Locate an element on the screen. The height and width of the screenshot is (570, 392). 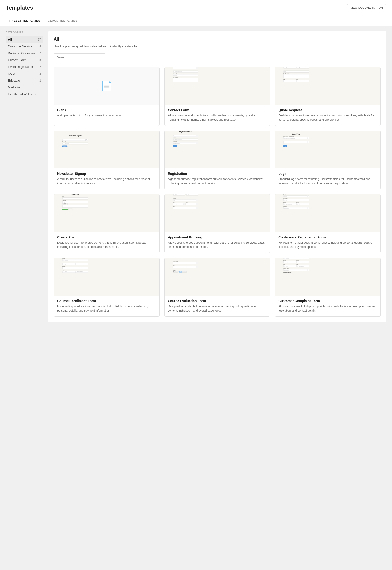
template-card-complaint: Customer Complaint Customer Information … is located at coordinates (328, 287).